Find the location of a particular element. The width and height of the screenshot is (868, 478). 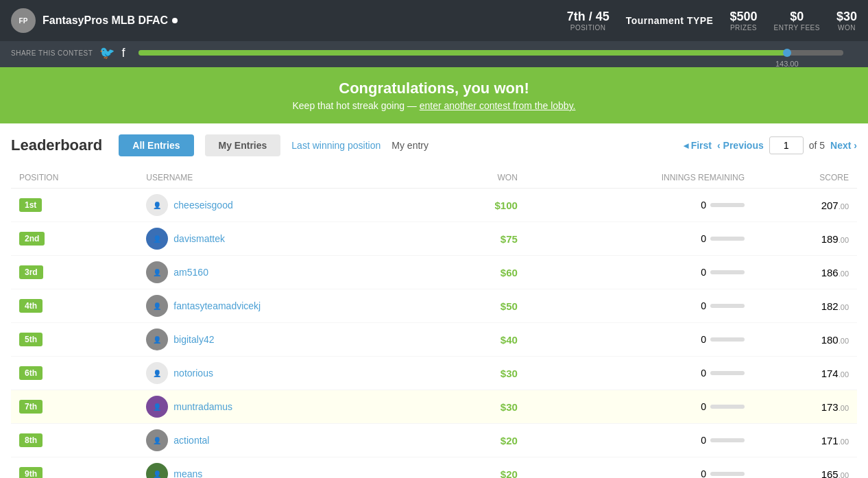

username-link: cheeseisgood is located at coordinates (203, 205).